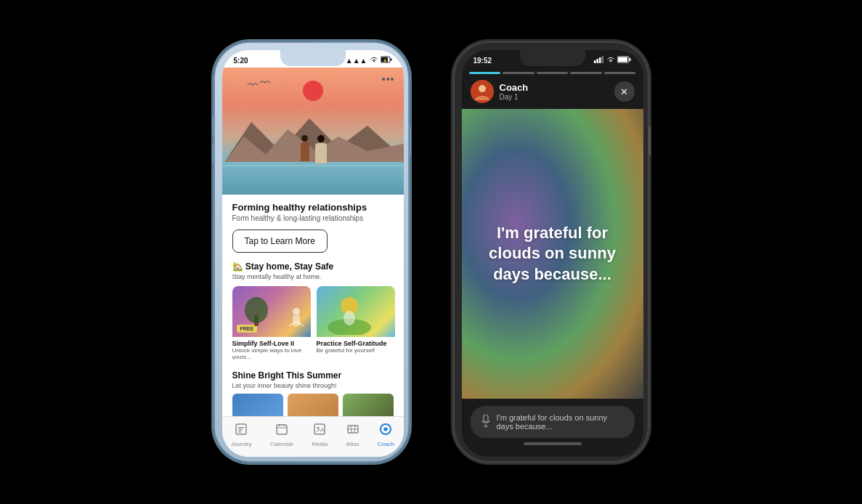 This screenshot has width=862, height=504. What do you see at coordinates (282, 435) in the screenshot?
I see `tab-calendar: Calendar` at bounding box center [282, 435].